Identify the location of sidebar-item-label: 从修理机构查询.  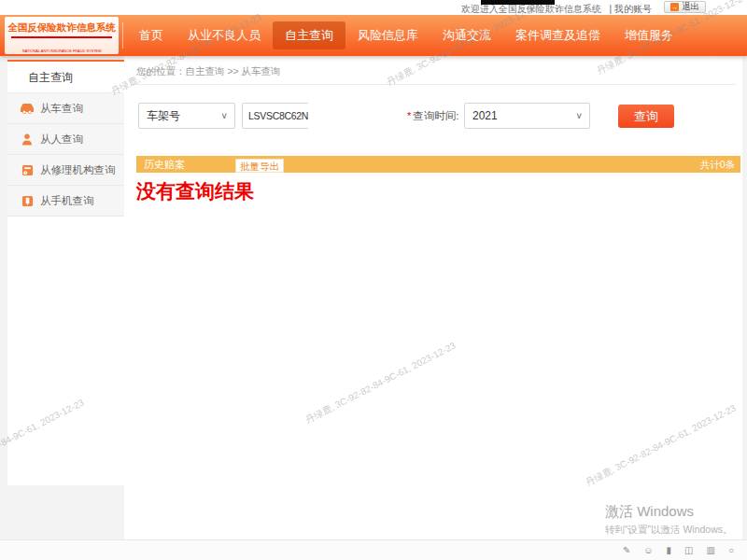
(78, 170).